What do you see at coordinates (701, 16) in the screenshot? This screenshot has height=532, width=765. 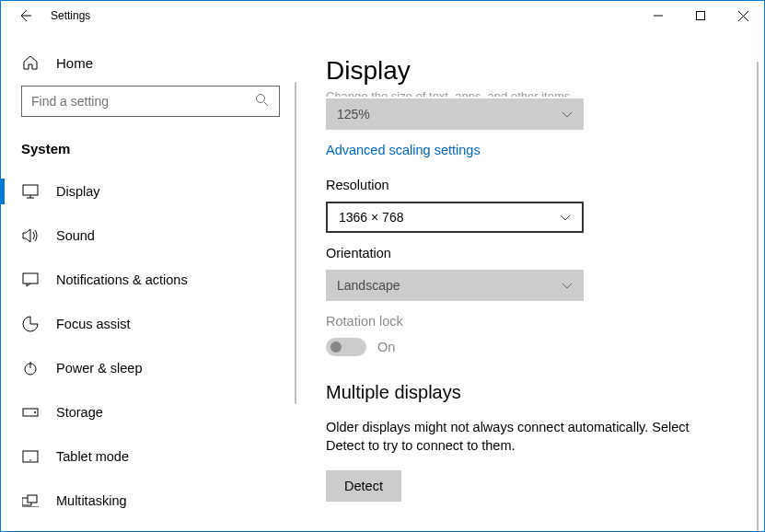 I see `window-controls` at bounding box center [701, 16].